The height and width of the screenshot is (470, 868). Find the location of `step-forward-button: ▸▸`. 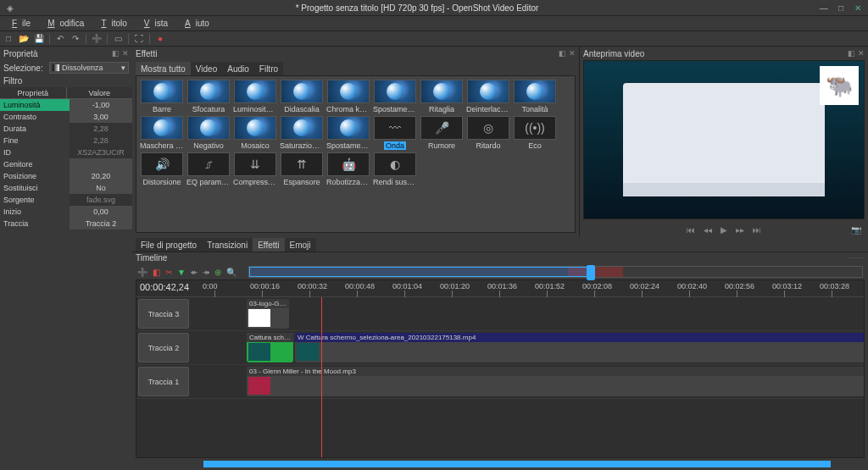

step-forward-button: ▸▸ is located at coordinates (740, 230).